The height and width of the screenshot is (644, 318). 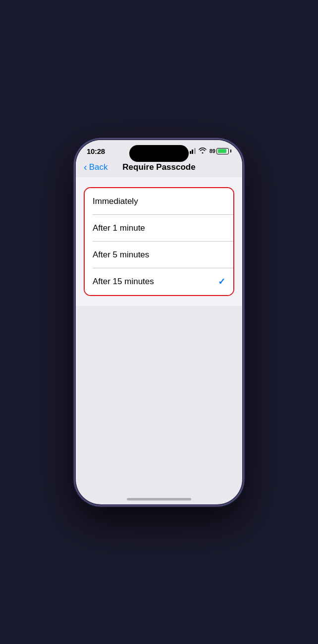 What do you see at coordinates (159, 153) in the screenshot?
I see `dynamic-island` at bounding box center [159, 153].